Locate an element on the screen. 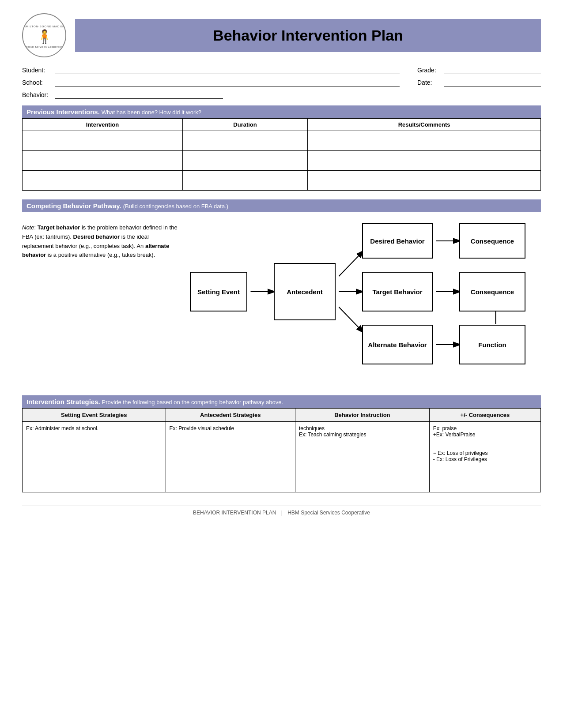 The height and width of the screenshot is (728, 563). school-label: School: is located at coordinates (39, 83).